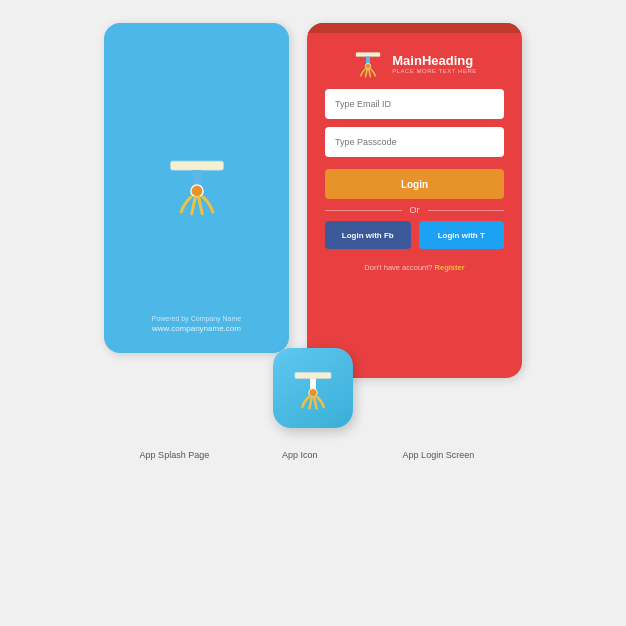 The height and width of the screenshot is (626, 626). What do you see at coordinates (466, 210) in the screenshot?
I see `or-line-right` at bounding box center [466, 210].